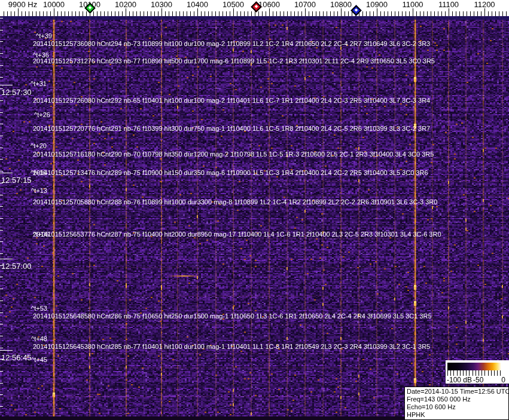 Image resolution: width=509 pixels, height=420 pixels. What do you see at coordinates (458, 415) in the screenshot?
I see `info-station-line: HPHK` at bounding box center [458, 415].